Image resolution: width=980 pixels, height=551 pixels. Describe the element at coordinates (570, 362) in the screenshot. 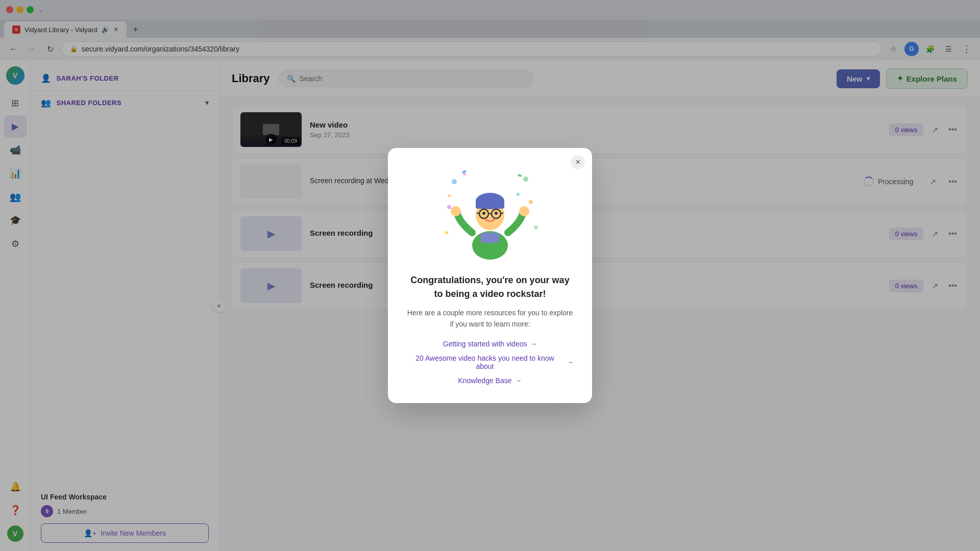

I see `arrow-right-icon-2: →` at that location.